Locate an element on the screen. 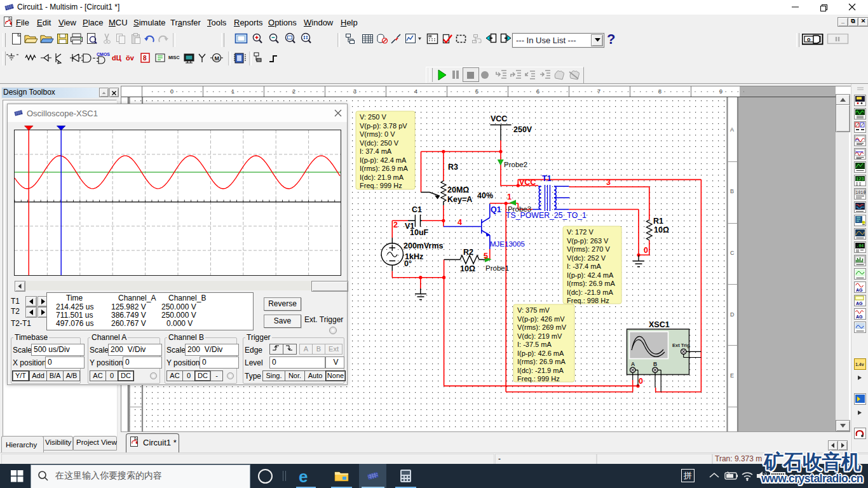  svg-text: 40% is located at coordinates (485, 196).